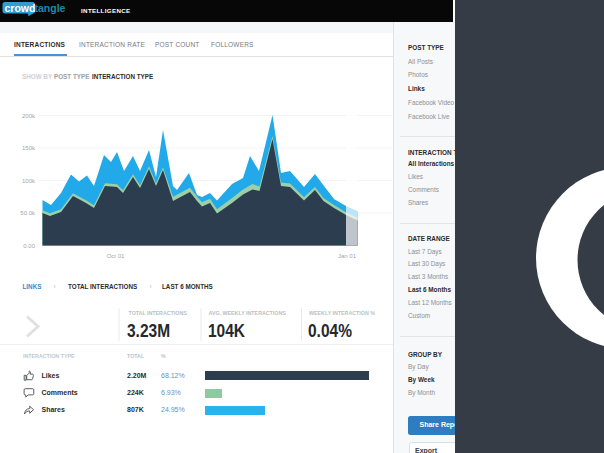 Image resolution: width=604 pixels, height=453 pixels. Describe the element at coordinates (20, 8) in the screenshot. I see `svg-text: crowd` at that location.